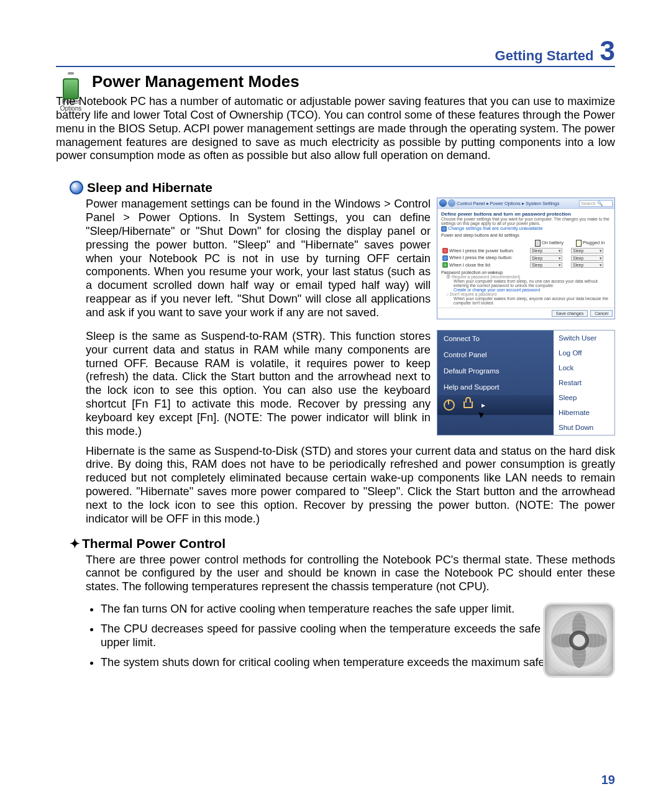 This screenshot has width=671, height=812. I want to click on intro-paragraph: The Notebook PC has a number of automati…, so click(336, 129).